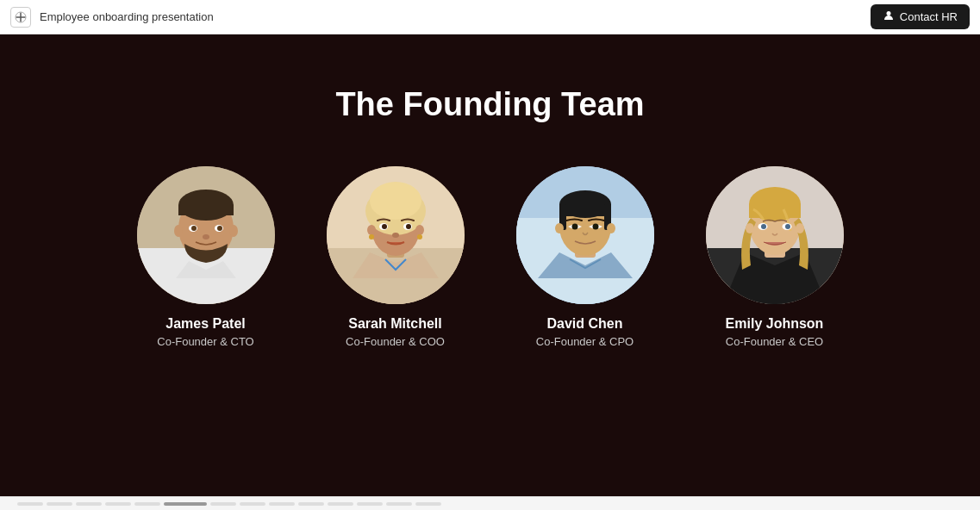 The width and height of the screenshot is (980, 510). I want to click on member-name-david: David Chen, so click(584, 324).